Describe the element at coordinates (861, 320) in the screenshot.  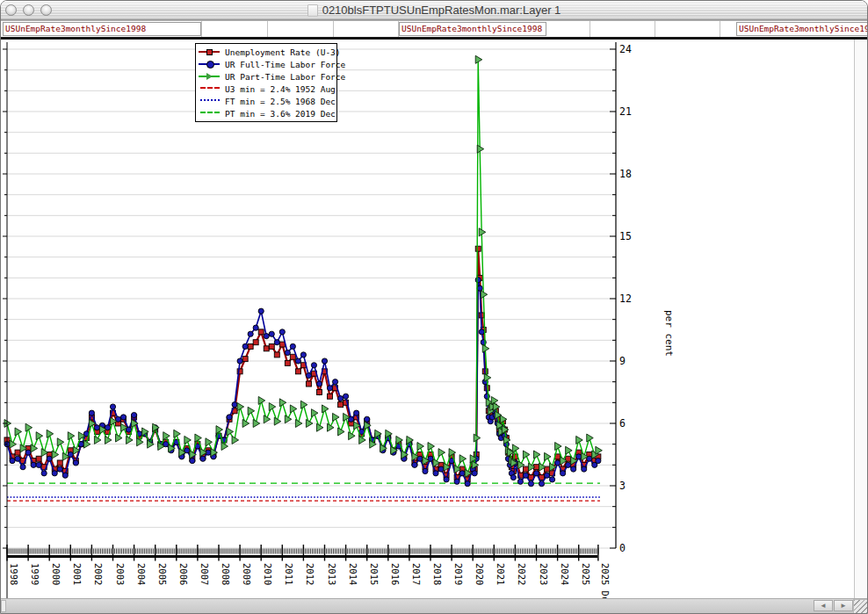
I see `vertical-scrollbar-track` at that location.